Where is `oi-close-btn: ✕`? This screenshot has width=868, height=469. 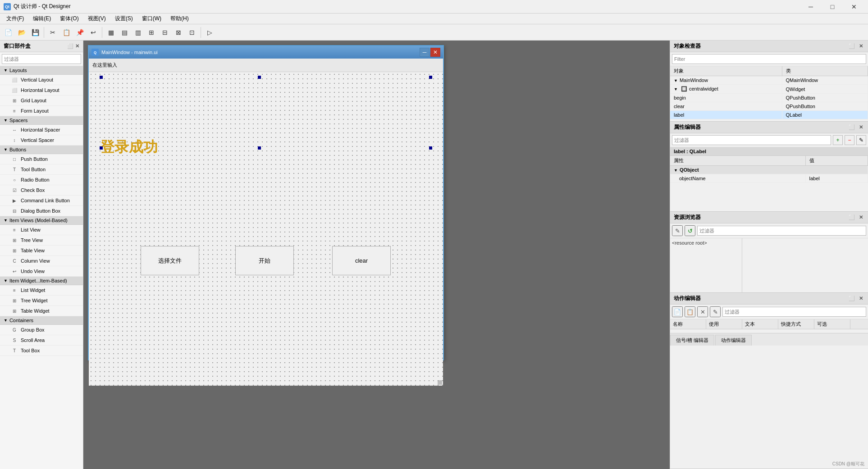 oi-close-btn: ✕ is located at coordinates (861, 46).